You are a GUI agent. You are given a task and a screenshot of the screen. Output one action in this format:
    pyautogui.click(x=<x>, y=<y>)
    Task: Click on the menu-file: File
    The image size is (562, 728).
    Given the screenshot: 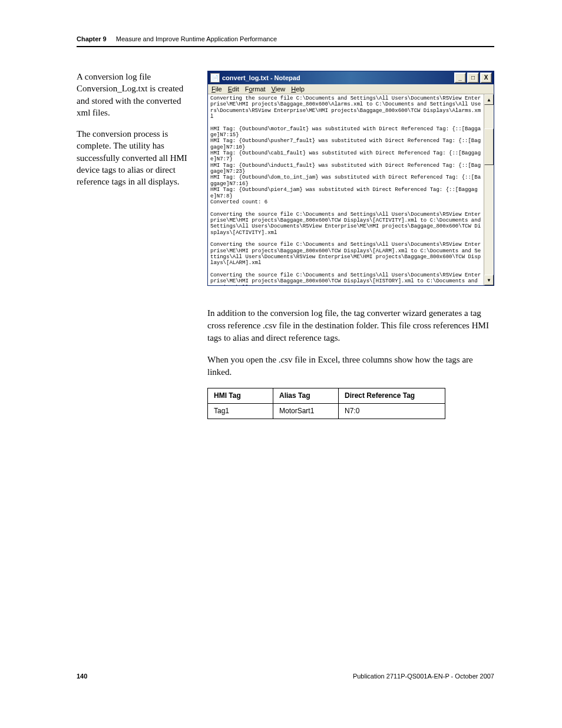 What is the action you would take?
    pyautogui.click(x=217, y=89)
    